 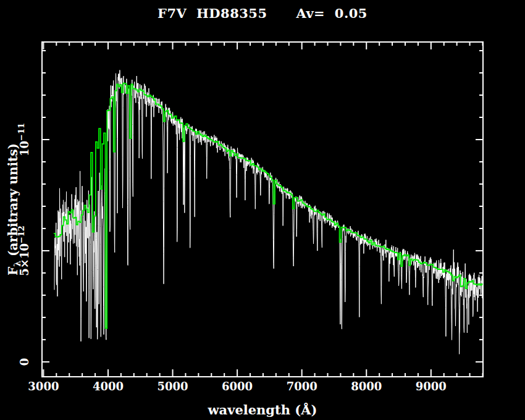 I want to click on y-axis-title: Fλ (arbitrary units), so click(x=14, y=209).